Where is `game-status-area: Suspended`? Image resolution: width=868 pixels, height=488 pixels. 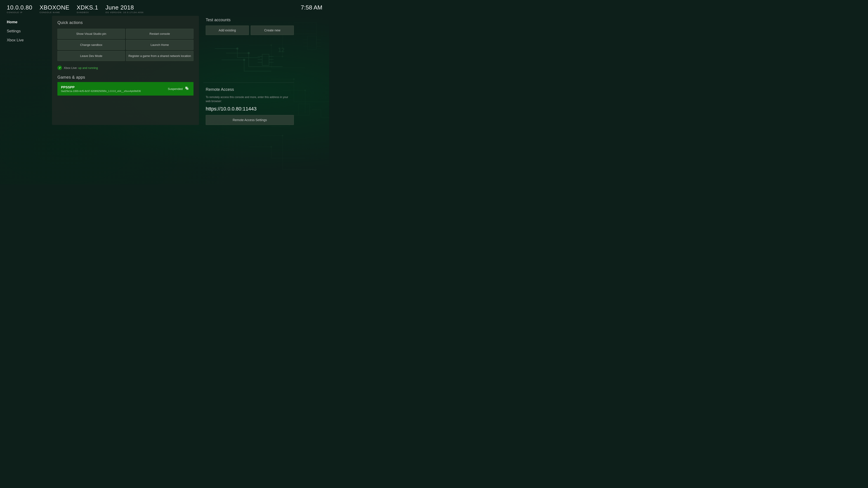 game-status-area: Suspended is located at coordinates (179, 89).